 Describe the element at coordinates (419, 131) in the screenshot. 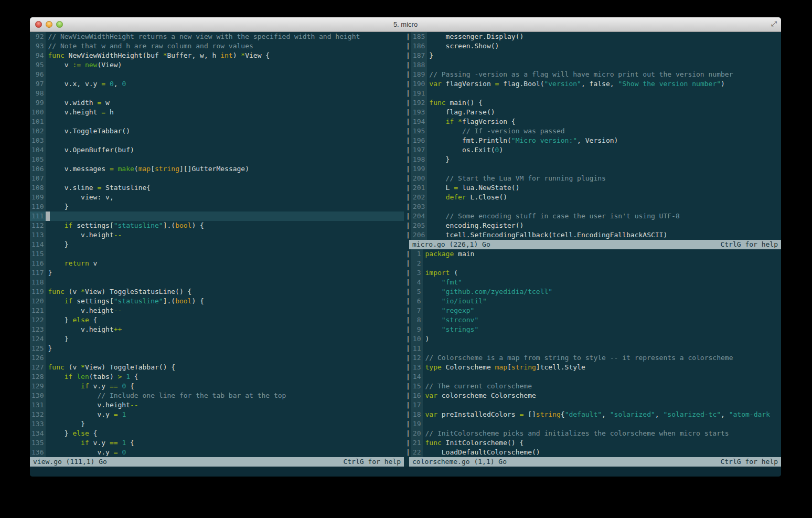

I see `line-number: 195` at that location.